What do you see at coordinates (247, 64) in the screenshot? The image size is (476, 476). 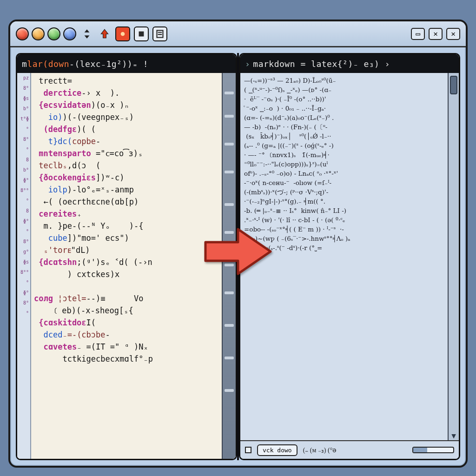 I see `chevron-icon: ›` at bounding box center [247, 64].